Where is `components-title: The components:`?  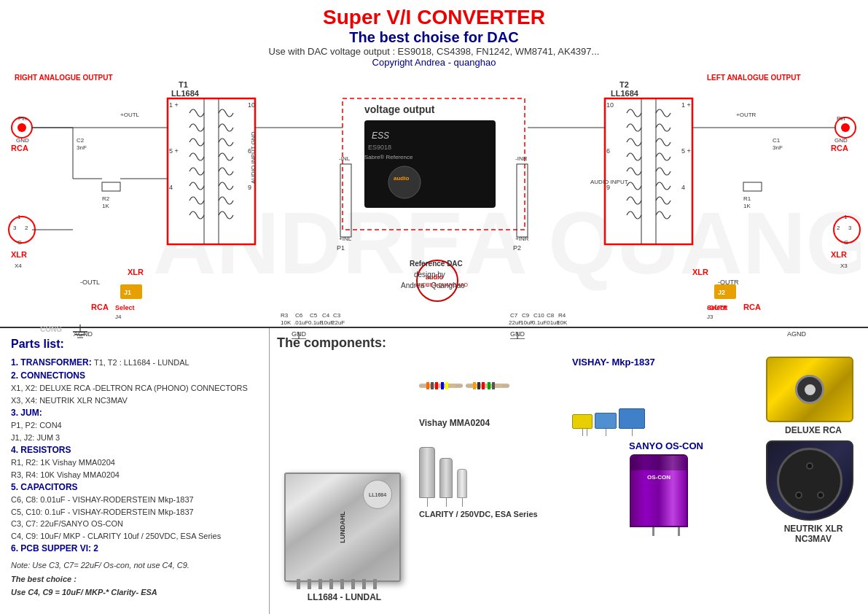 components-title: The components: is located at coordinates (568, 343).